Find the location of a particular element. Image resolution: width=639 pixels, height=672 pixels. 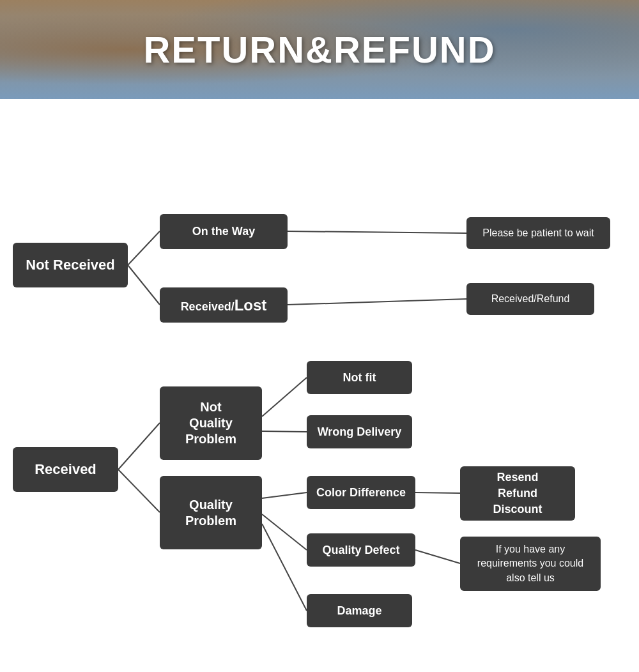

received-node: Received is located at coordinates (65, 470).